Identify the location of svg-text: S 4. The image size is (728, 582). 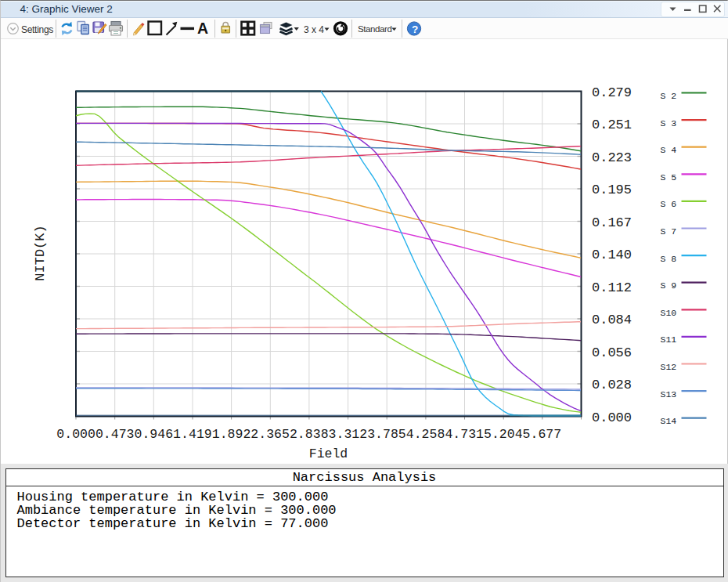
(669, 150).